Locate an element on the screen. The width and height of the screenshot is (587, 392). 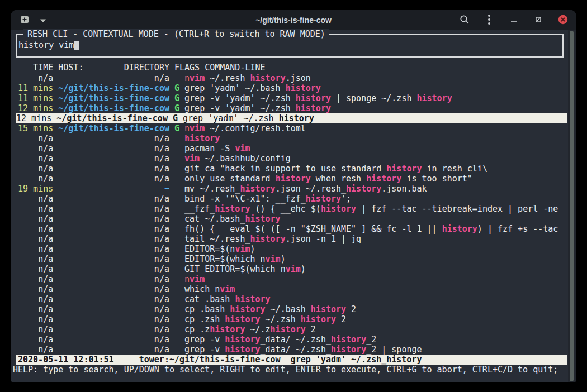
scrollbar is located at coordinates (572, 206).